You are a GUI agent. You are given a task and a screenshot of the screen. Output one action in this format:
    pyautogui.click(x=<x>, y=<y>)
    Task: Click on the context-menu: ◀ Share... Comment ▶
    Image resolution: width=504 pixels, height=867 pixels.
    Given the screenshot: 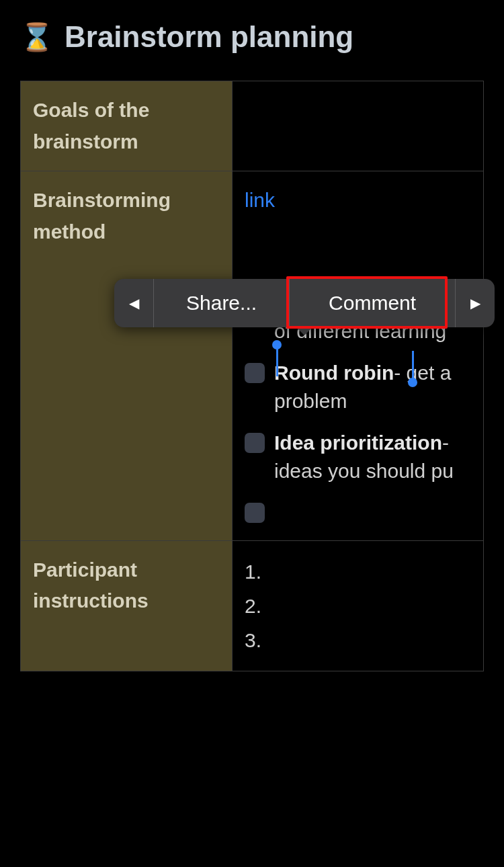 What is the action you would take?
    pyautogui.click(x=304, y=303)
    